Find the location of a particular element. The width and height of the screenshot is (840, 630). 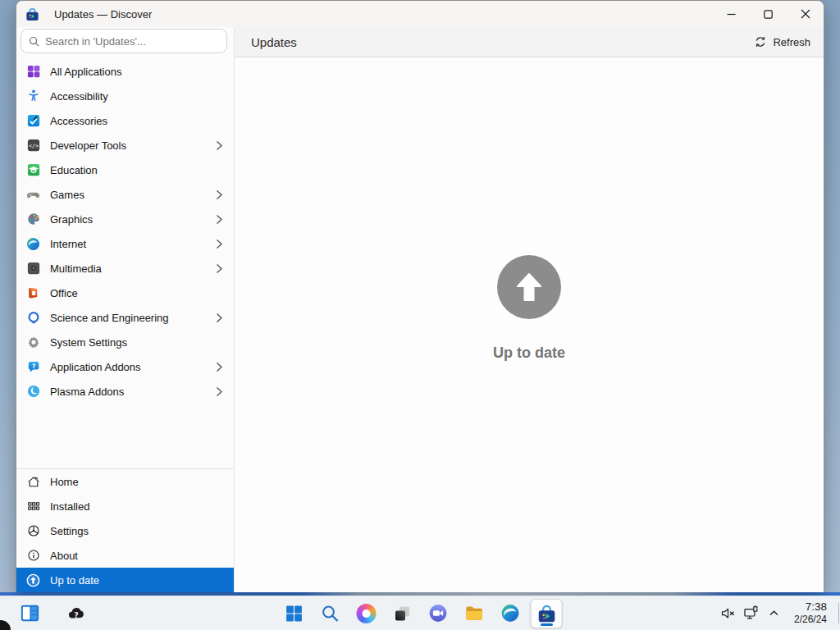

taskbar-copilot-button is located at coordinates (366, 614).